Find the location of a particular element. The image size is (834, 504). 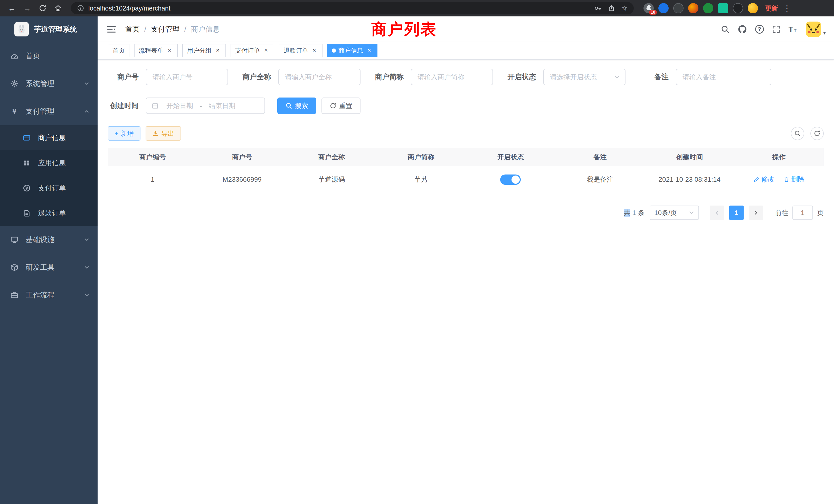

tab-home: 首页 is located at coordinates (118, 51).